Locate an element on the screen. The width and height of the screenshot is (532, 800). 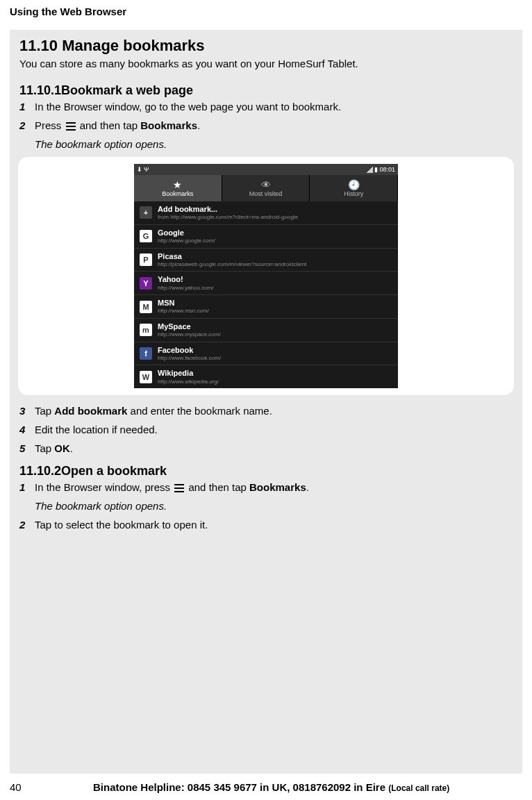
bookmark-title: Picasa is located at coordinates (275, 257).